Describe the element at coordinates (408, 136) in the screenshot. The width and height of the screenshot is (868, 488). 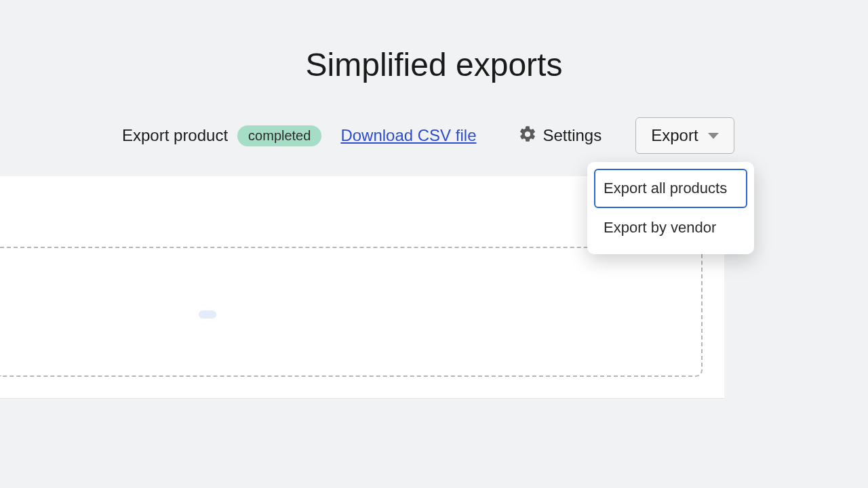
I see `download-csv-link: Download CSV file` at that location.